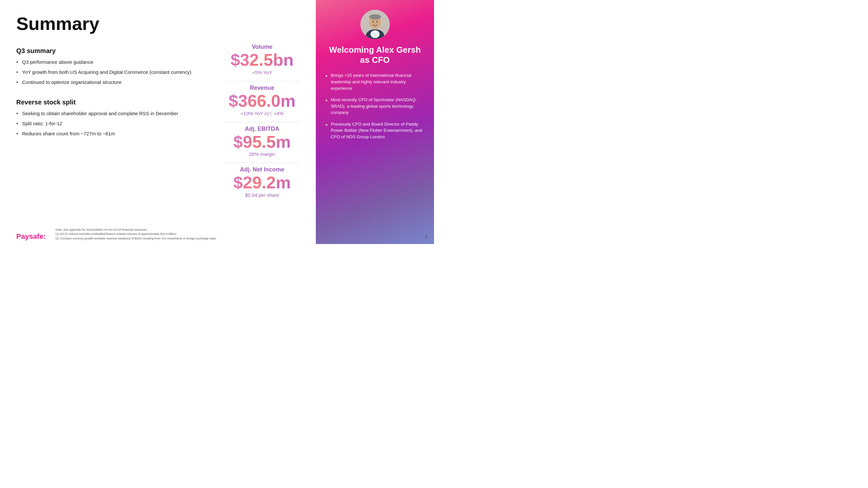 The height and width of the screenshot is (488, 868). What do you see at coordinates (262, 122) in the screenshot?
I see `metrics-section: Volume $32.5bn +5% YoY Revenue $366.0m +…` at bounding box center [262, 122].